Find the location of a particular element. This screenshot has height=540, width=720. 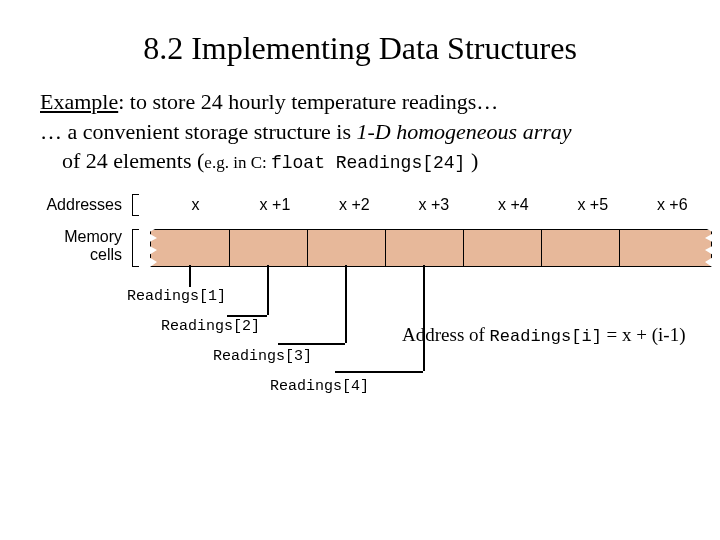

example-word: Example is located at coordinates (79, 102).